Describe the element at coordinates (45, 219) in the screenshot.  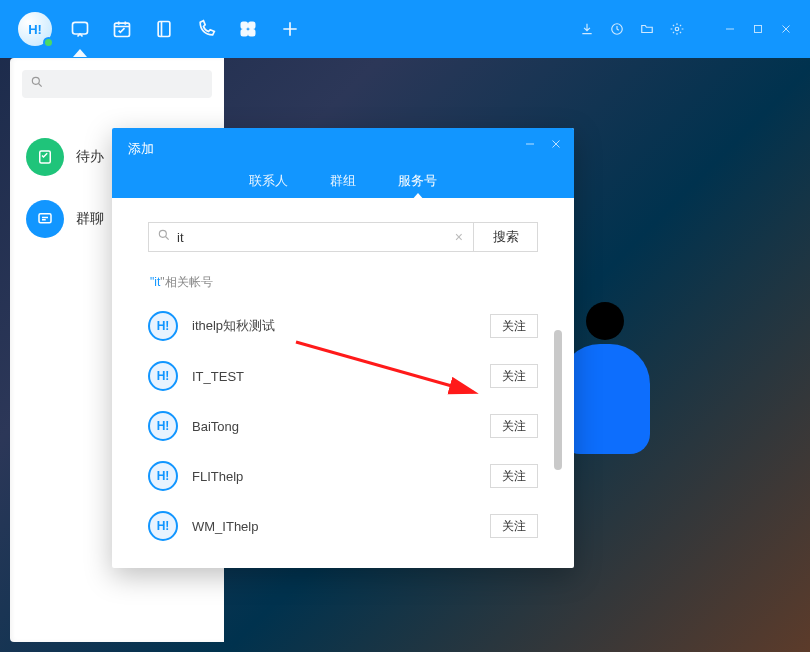
I see `groupchat-icon` at that location.